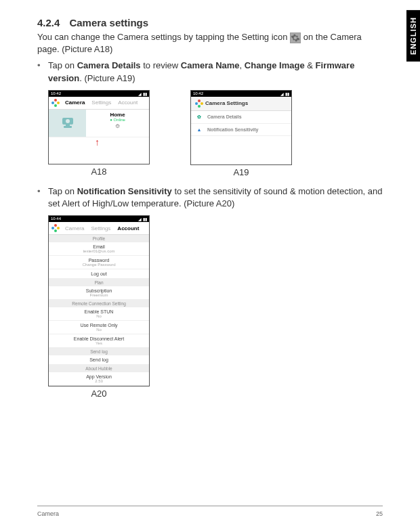 This screenshot has height=532, width=420. Describe the element at coordinates (118, 126) in the screenshot. I see `camera-gear-icon: ⚙` at that location.